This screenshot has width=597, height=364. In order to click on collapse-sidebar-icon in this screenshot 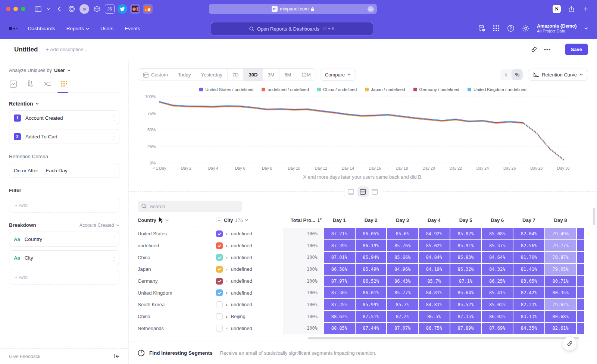, I will do `click(117, 357)`.